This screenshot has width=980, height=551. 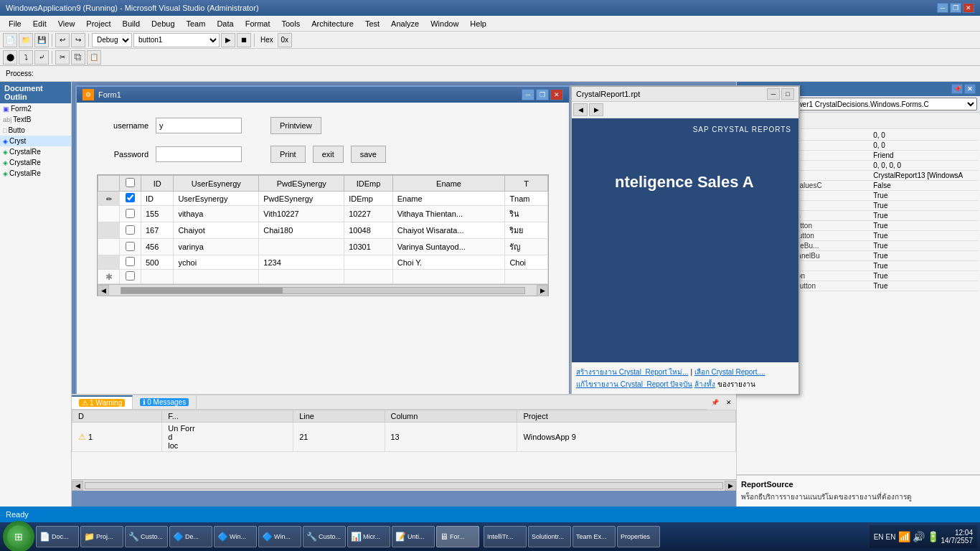 I want to click on crystal-link1-text: สร้างรายงาน Crystal_Report ใหม่..., so click(x=633, y=372).